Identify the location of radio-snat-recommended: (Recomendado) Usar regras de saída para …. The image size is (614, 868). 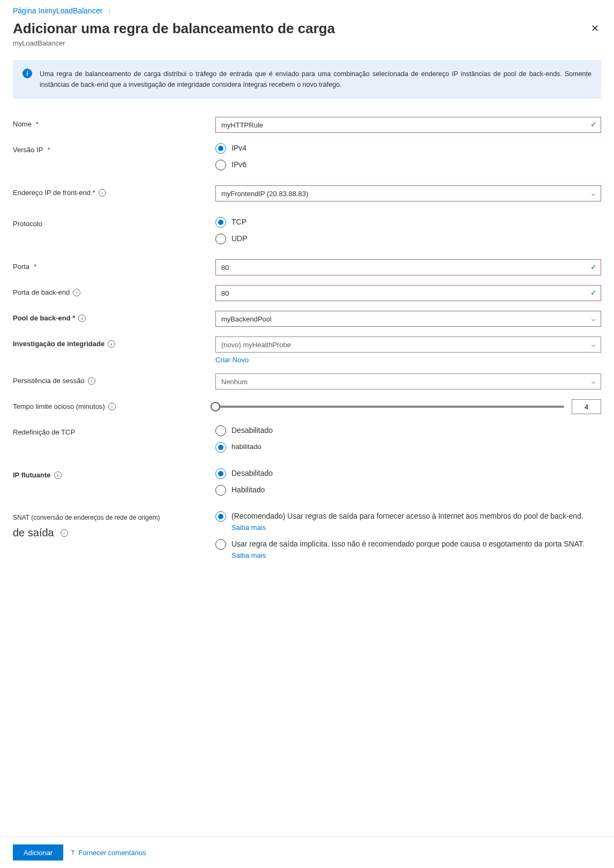
(408, 522).